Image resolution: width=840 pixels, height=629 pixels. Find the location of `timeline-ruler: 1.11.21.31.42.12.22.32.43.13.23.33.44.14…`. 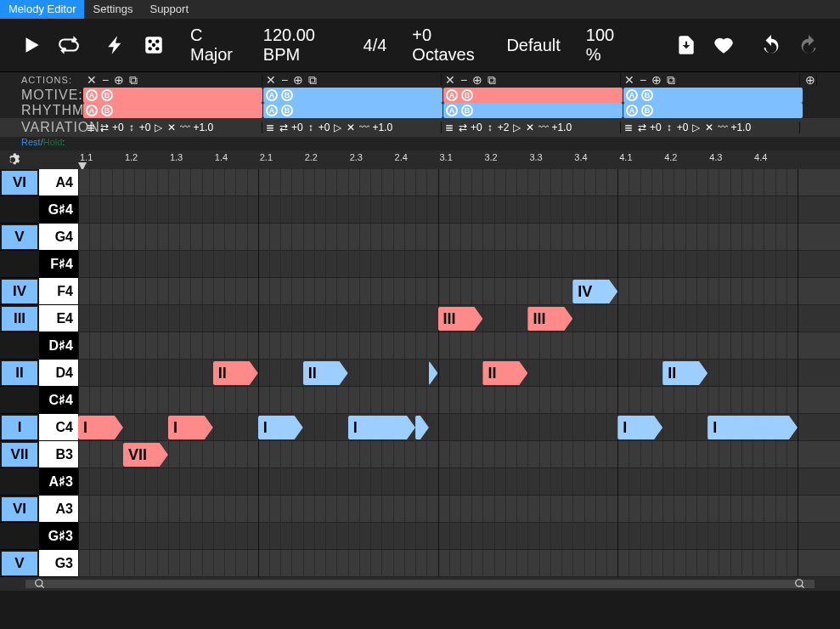

timeline-ruler: 1.11.21.31.42.12.22.32.43.13.23.33.44.14… is located at coordinates (459, 160).